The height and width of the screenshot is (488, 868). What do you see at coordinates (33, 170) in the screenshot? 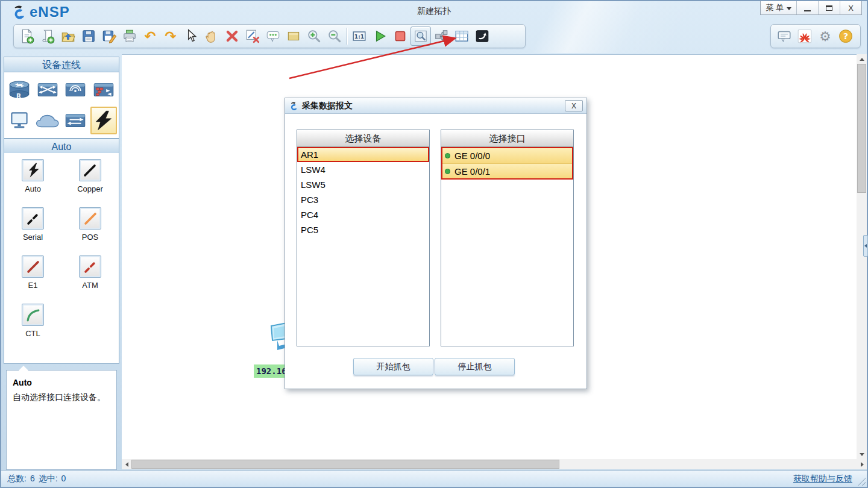
I see `auto-icon` at bounding box center [33, 170].